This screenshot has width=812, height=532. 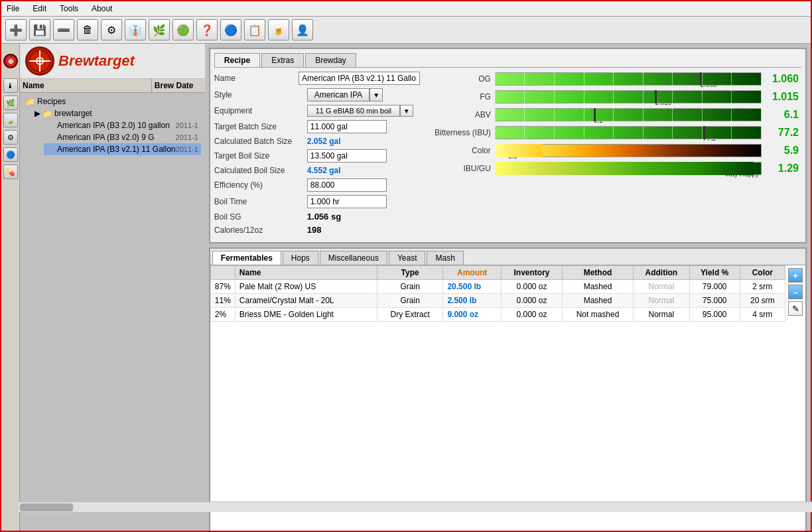 I want to click on row0-yield: 79.000, so click(x=714, y=287).